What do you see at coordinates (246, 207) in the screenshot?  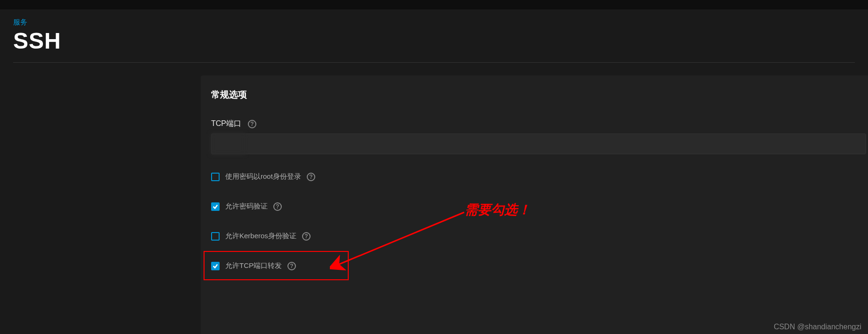 I see `checkbox-label: 允许密码验证` at bounding box center [246, 207].